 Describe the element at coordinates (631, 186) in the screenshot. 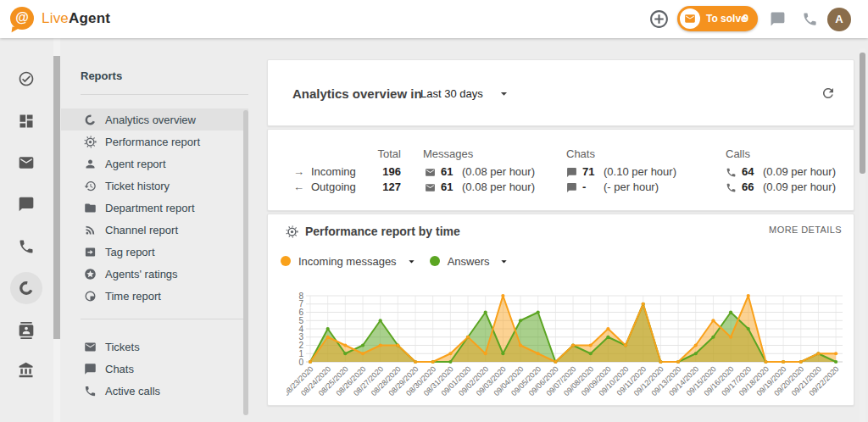

I see `chats-rate: (- per hour)` at that location.